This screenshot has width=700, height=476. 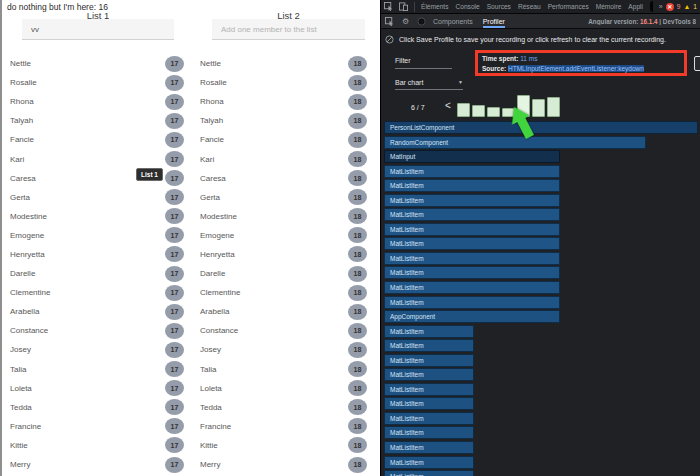 I want to click on member-row: Kittie17, so click(x=97, y=446).